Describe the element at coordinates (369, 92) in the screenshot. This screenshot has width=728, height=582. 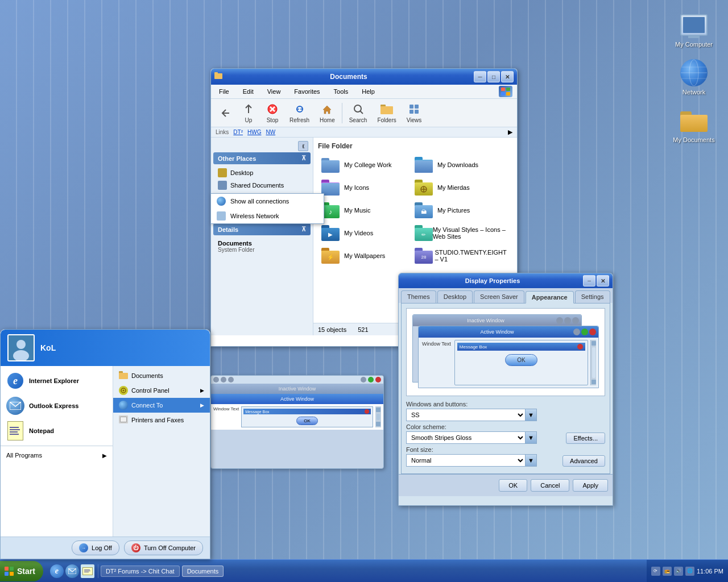
I see `menu-help: Help` at that location.